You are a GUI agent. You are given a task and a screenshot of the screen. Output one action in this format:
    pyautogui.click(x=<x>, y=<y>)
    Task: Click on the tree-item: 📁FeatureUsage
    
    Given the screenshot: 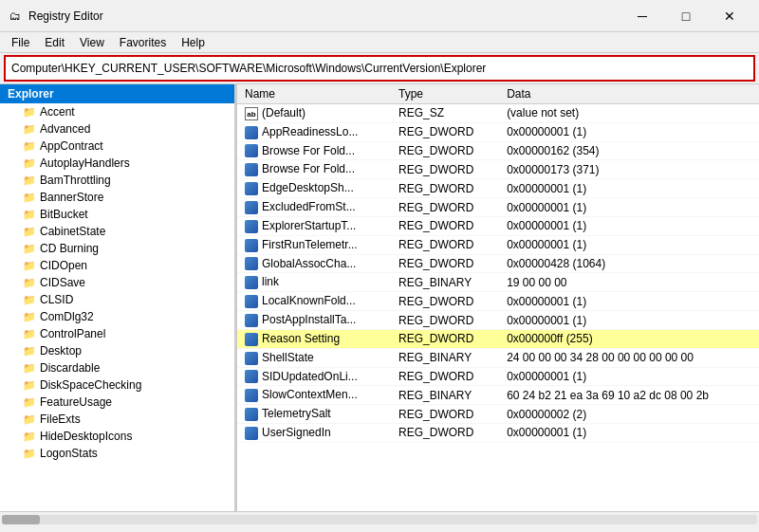 What is the action you would take?
    pyautogui.click(x=118, y=402)
    